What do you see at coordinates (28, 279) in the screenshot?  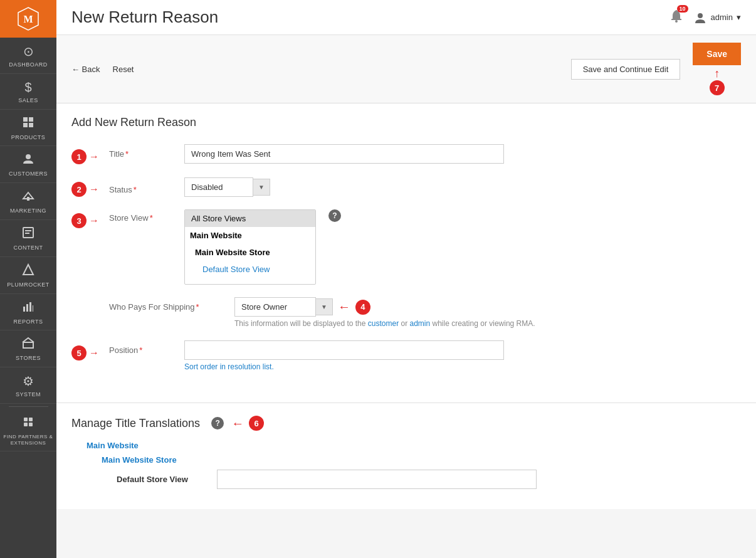 I see `sidebar: M ⊙ DASHBOARD $ SALES PRODUCTS CUSTOMERS…` at bounding box center [28, 279].